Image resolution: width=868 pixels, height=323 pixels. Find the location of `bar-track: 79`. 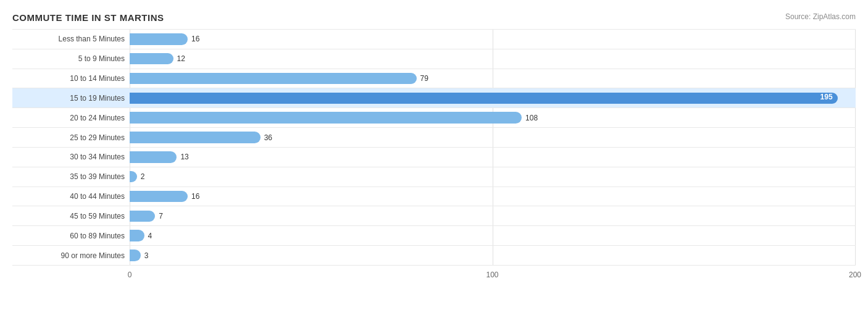

bar-track: 79 is located at coordinates (493, 78).